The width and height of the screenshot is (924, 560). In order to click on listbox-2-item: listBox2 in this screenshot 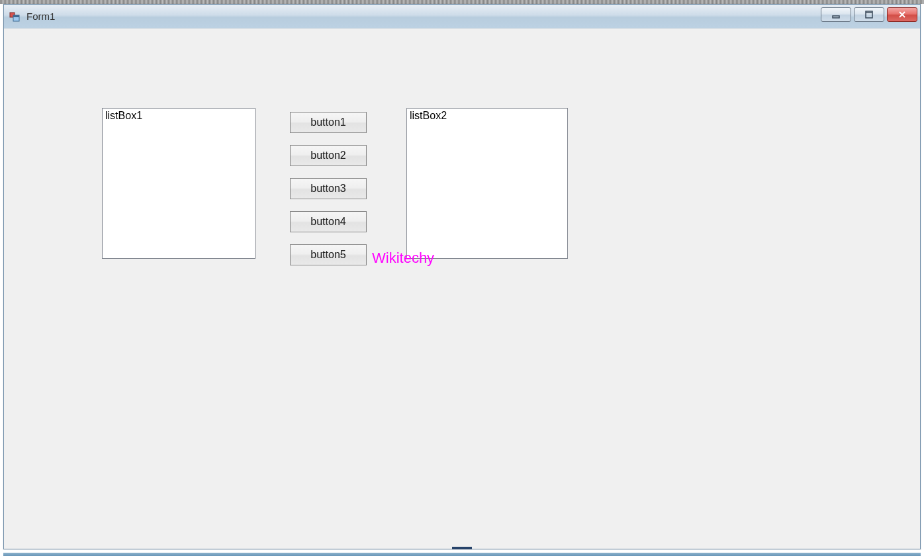, I will do `click(428, 115)`.